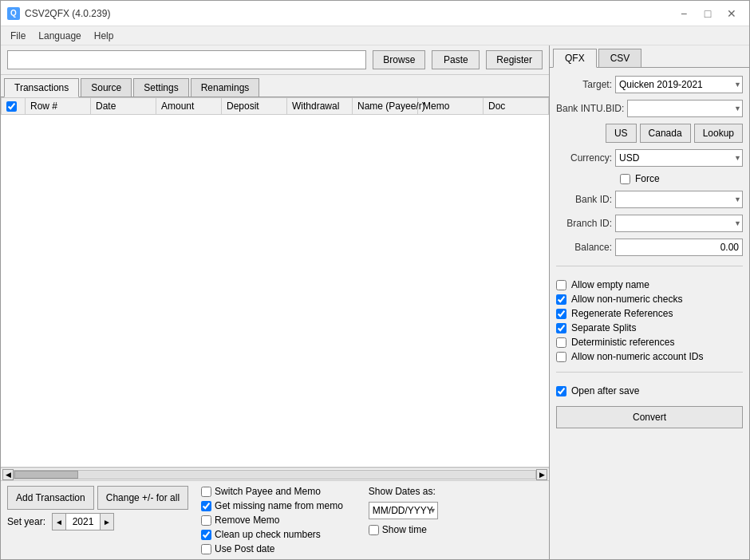 This screenshot has height=560, width=750. I want to click on allow-non-numeric-checks-checkbox, so click(562, 300).